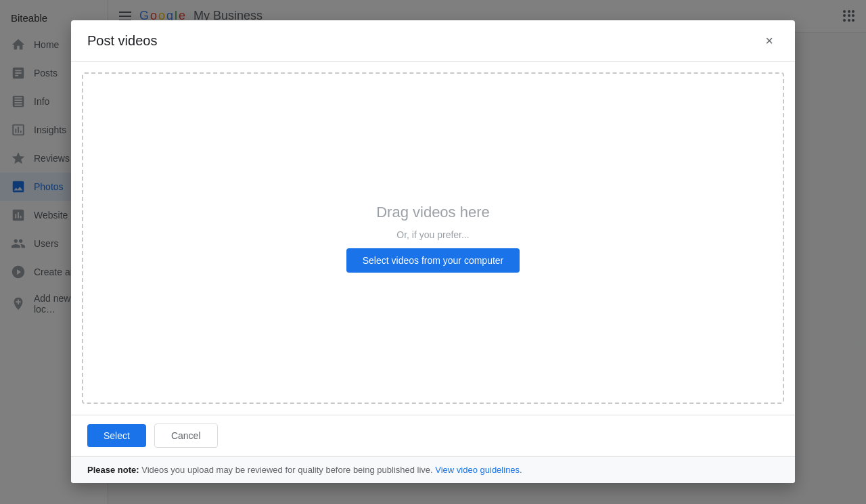  What do you see at coordinates (433, 260) in the screenshot?
I see `select-from-computer-button: Select videos from your computer` at bounding box center [433, 260].